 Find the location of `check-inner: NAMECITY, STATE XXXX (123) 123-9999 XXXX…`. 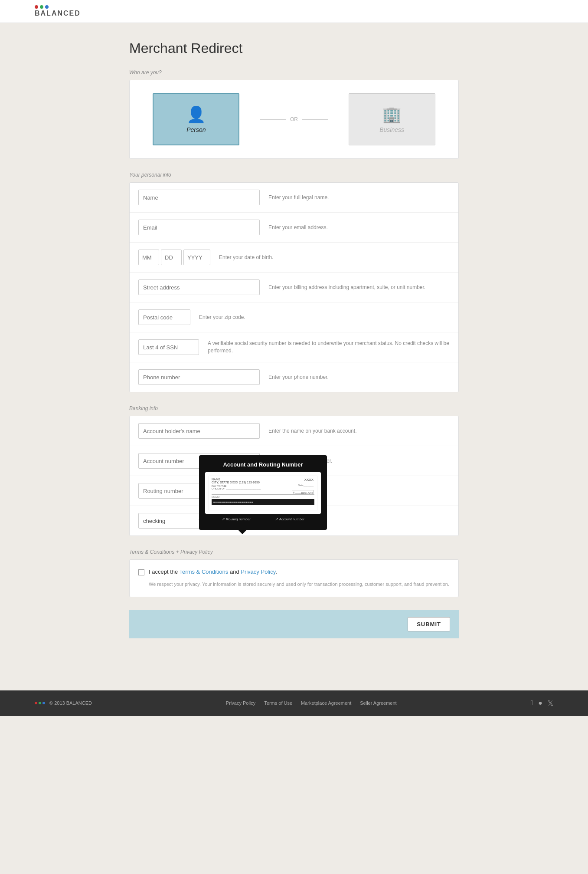

check-inner: NAMECITY, STATE XXXX (123) 123-9999 XXXX… is located at coordinates (263, 493).